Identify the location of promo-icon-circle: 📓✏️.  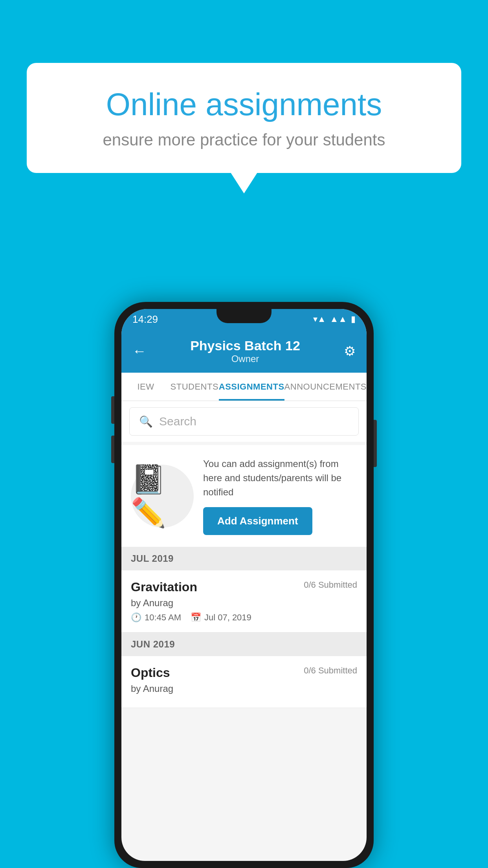
(162, 496).